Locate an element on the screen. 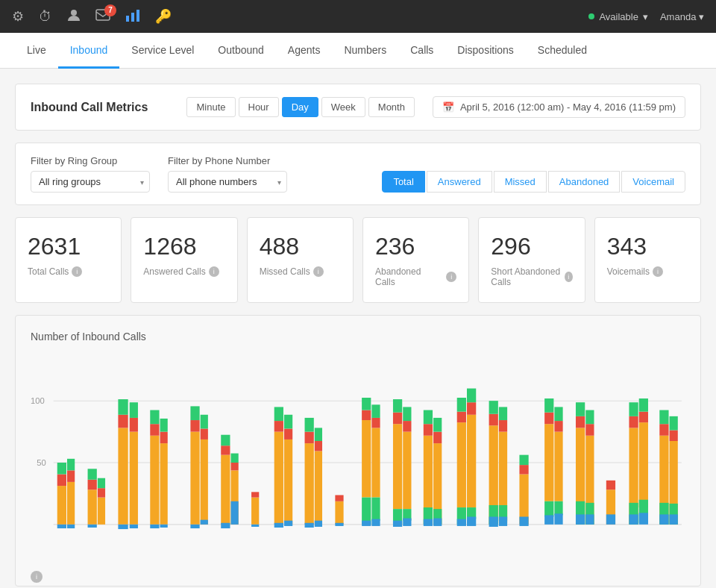 This screenshot has height=588, width=716. time-btn-month: Month is located at coordinates (392, 107).